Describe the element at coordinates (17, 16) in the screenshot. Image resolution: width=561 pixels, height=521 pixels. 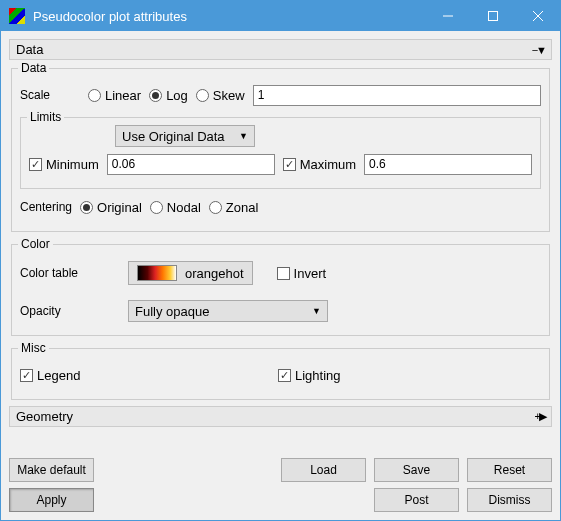
I see `app-icon` at that location.